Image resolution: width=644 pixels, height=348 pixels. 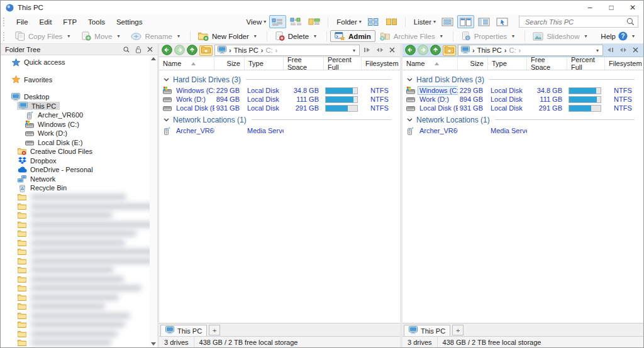 I want to click on tree-close-icon, so click(x=150, y=49).